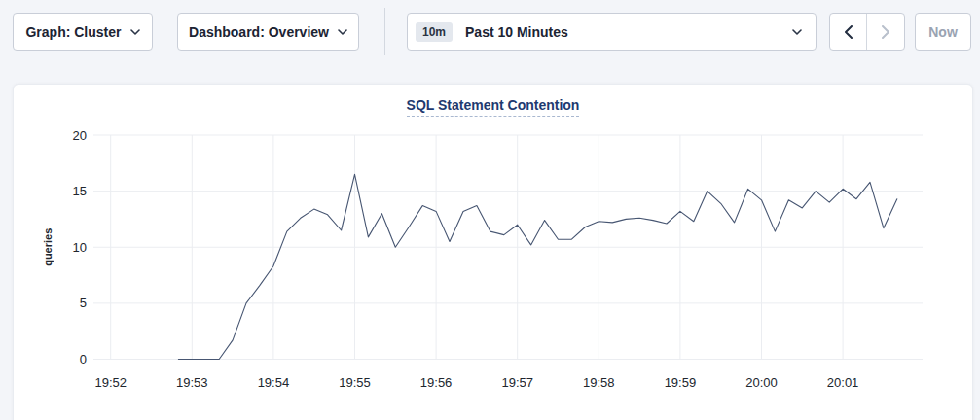 This screenshot has width=980, height=420. I want to click on x-axis-tick-label: 20:00, so click(761, 383).